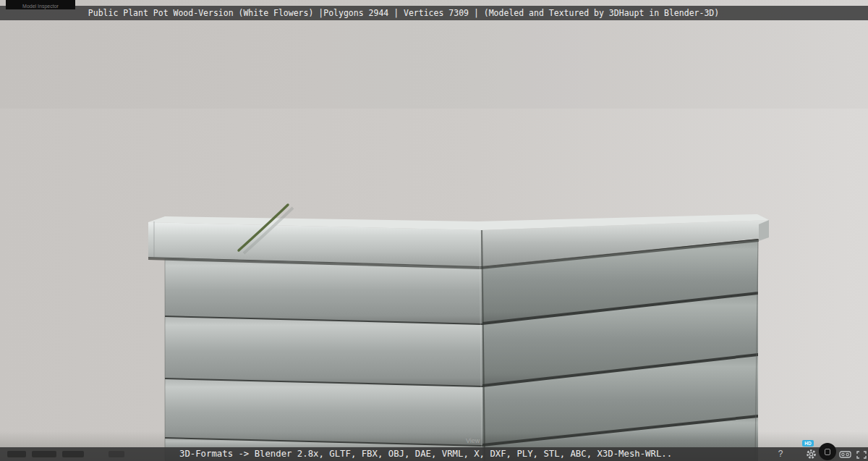 This screenshot has height=461, width=868. Describe the element at coordinates (780, 454) in the screenshot. I see `help-icon: ?` at that location.